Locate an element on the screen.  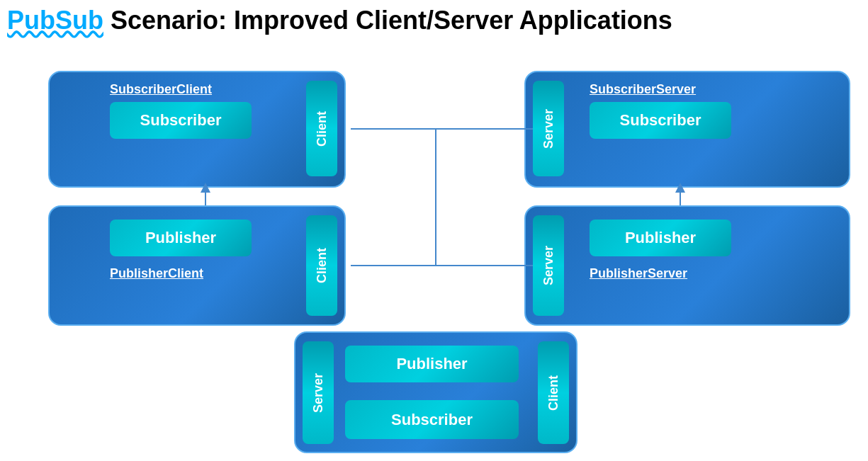
bottom-combined-box: Server Client Publisher Subscriber is located at coordinates (436, 392).